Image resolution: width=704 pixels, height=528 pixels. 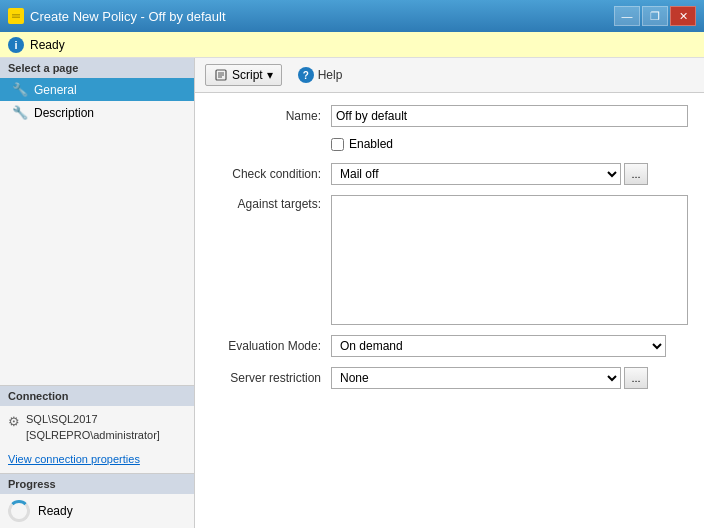 What do you see at coordinates (338, 144) in the screenshot?
I see `enabled-checkbox` at bounding box center [338, 144].